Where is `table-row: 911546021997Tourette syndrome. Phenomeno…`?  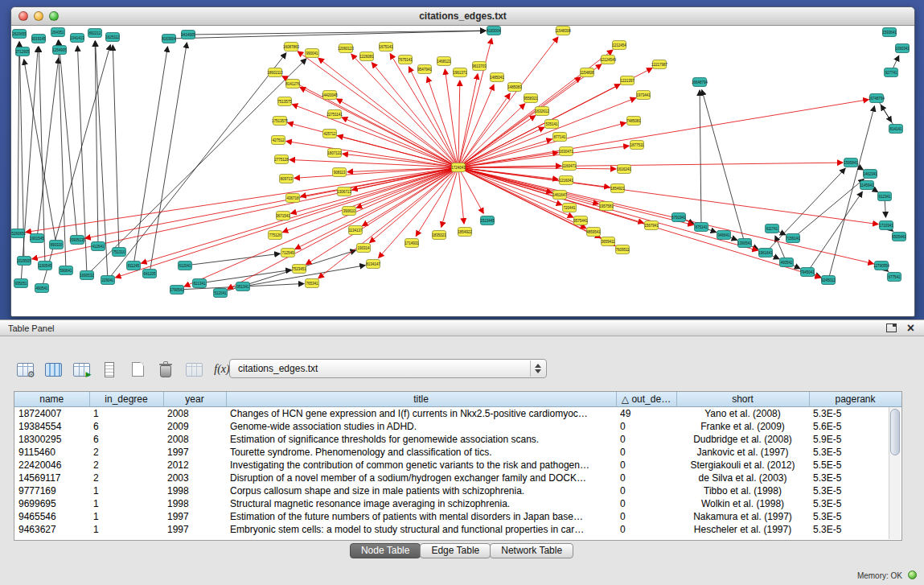 table-row: 911546021997Tourette syndrome. Phenomeno… is located at coordinates (458, 452).